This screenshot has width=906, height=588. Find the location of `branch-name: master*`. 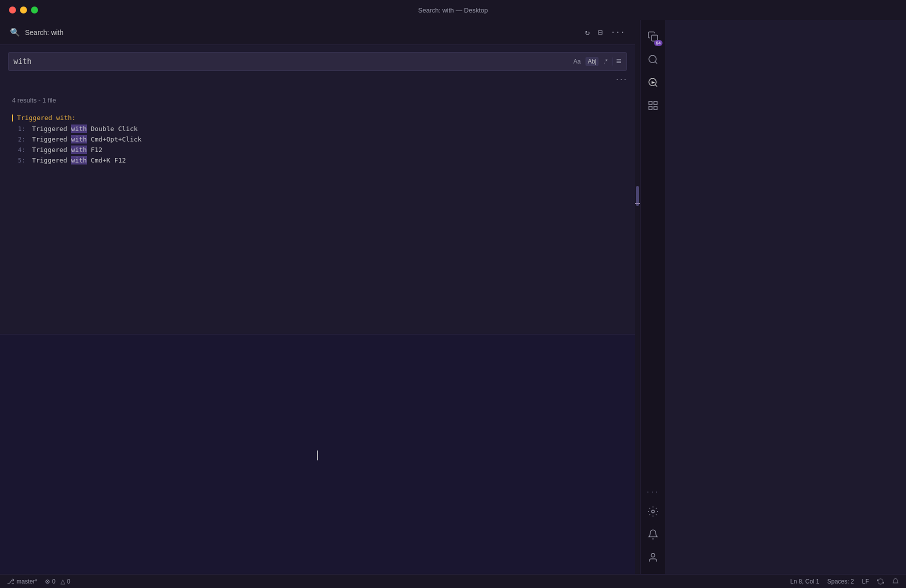

branch-name: master* is located at coordinates (27, 582).